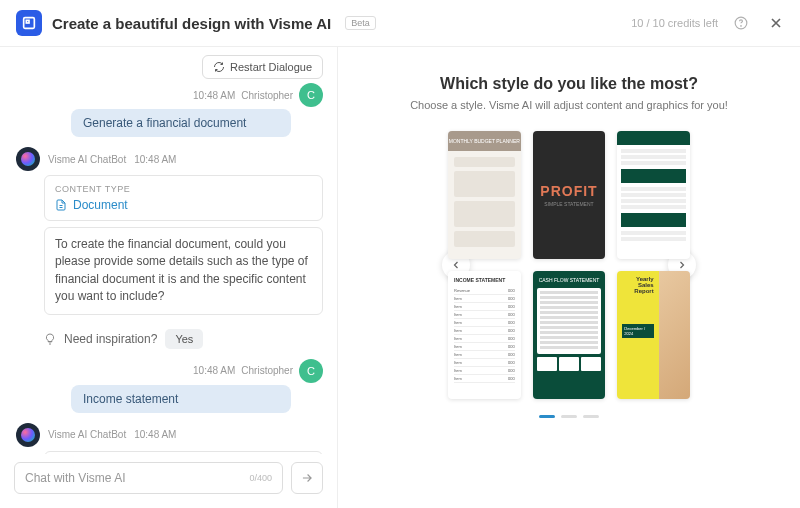 Image resolution: width=800 pixels, height=508 pixels. What do you see at coordinates (570, 195) in the screenshot?
I see `template-option-2: PROFIT SIMPLE STATEMENT` at bounding box center [570, 195].